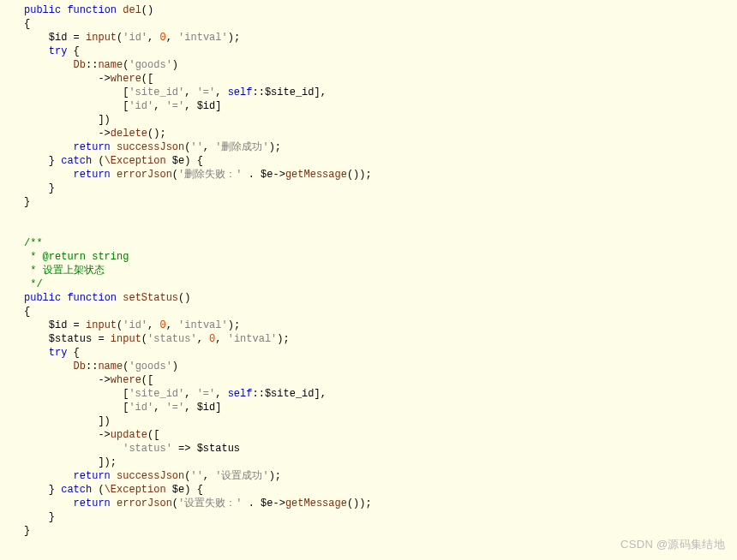 The height and width of the screenshot is (560, 737). Describe the element at coordinates (242, 476) in the screenshot. I see `str: '设置成功'` at that location.